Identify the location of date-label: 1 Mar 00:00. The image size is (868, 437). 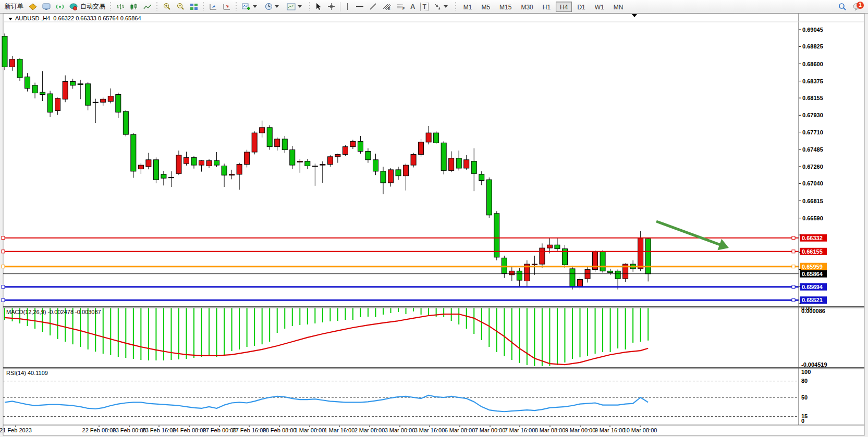
(310, 430).